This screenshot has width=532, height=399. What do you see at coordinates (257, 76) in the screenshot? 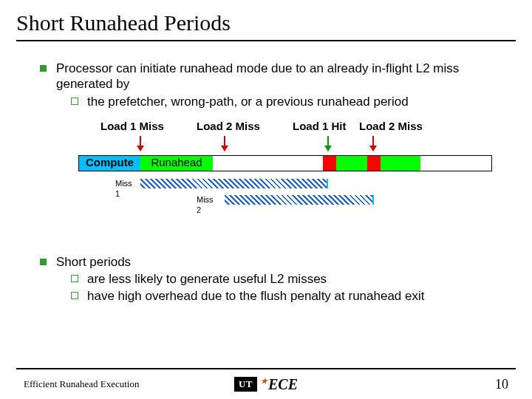
I see `bullet-1-text: Processor can initiate runahead mode due…` at bounding box center [257, 76].